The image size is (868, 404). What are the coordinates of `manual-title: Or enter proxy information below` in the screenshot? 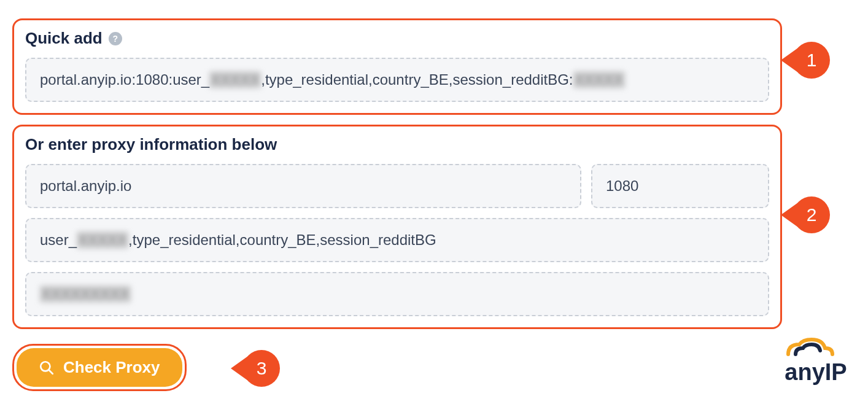 It's located at (397, 145).